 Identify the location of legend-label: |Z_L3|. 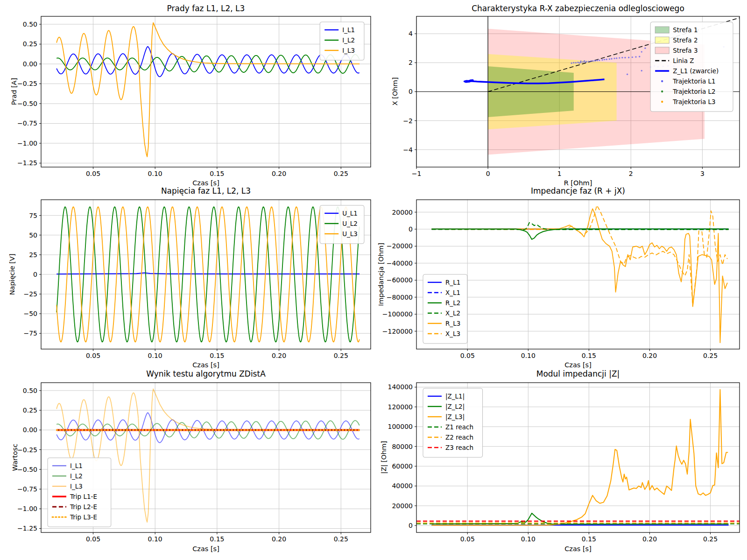
(455, 417).